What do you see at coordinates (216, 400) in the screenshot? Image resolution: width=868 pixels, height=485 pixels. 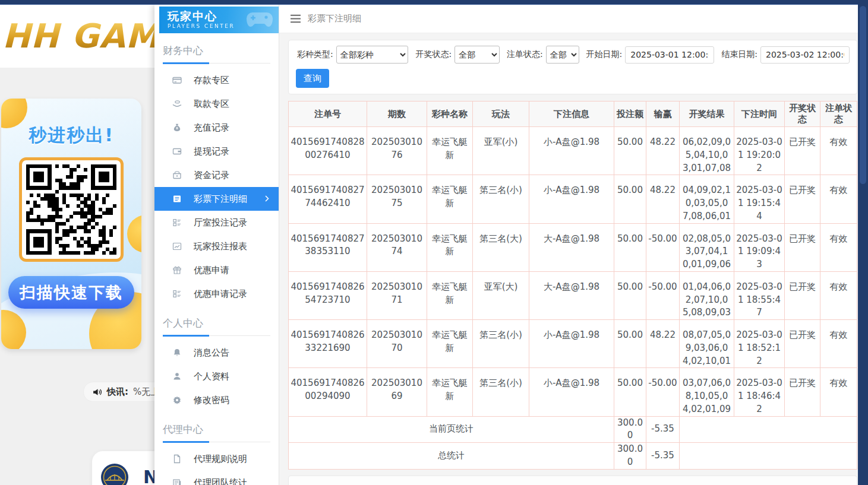 I see `sidebar-item-change-password: 修改密码` at bounding box center [216, 400].